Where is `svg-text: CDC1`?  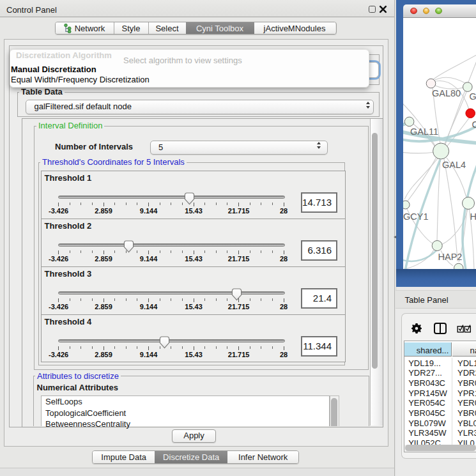
svg-text: CDC1 is located at coordinates (474, 125).